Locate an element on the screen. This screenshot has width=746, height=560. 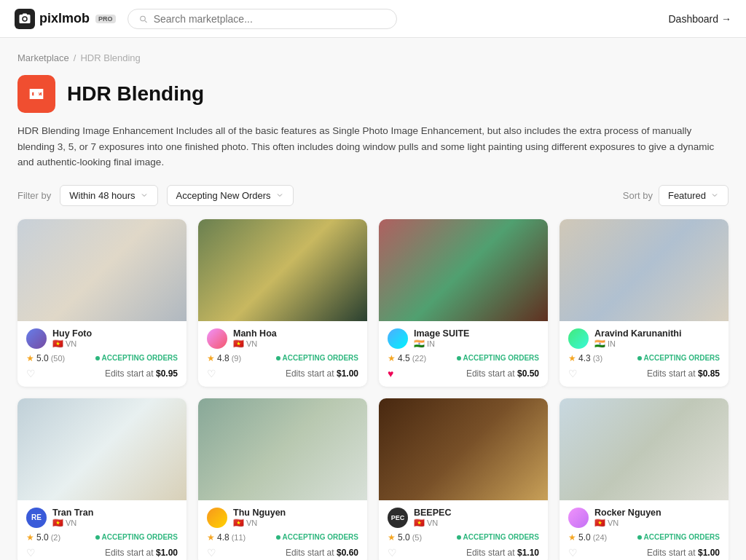
card-item: Huy Foto 🇻🇳 VN ★ 5.0 (50) ACCEPTING ORDE… is located at coordinates (102, 303).